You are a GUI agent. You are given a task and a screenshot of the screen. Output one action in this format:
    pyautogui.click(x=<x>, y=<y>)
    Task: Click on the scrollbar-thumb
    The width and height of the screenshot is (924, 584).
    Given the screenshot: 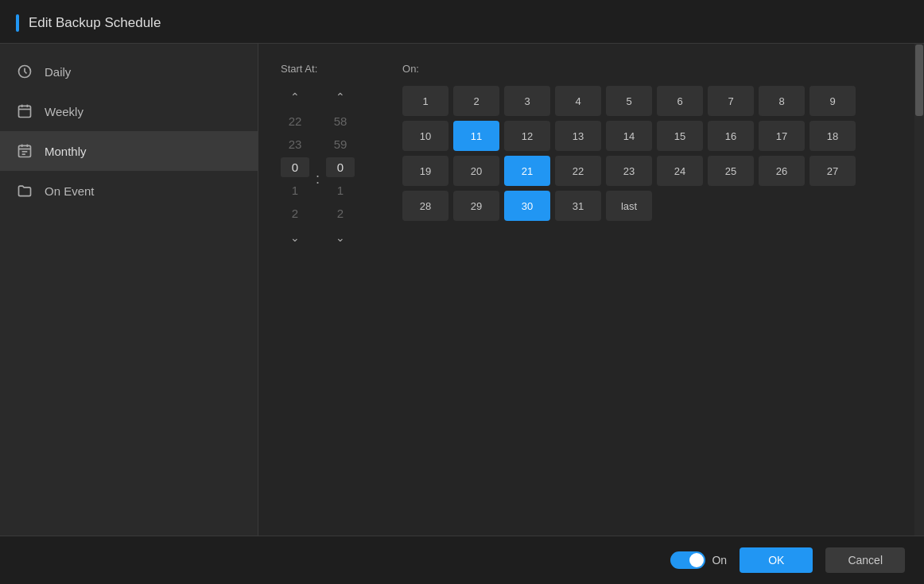 What is the action you would take?
    pyautogui.click(x=919, y=80)
    